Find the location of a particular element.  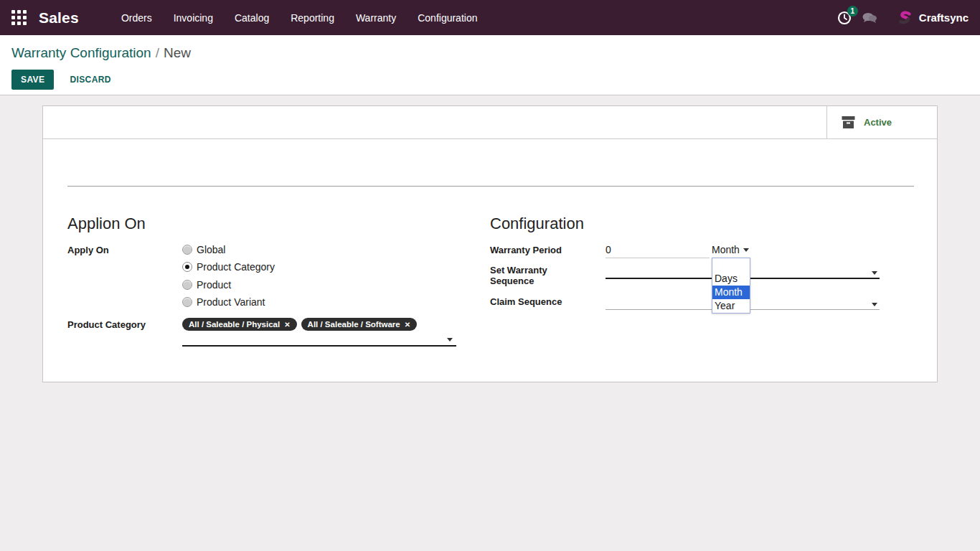

tag-software: All / Saleable / Software ✕ is located at coordinates (359, 324).